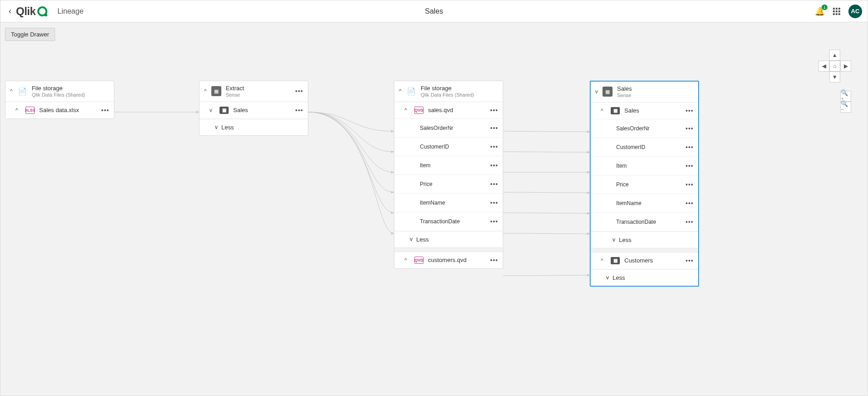 Image resolution: width=868 pixels, height=396 pixels. What do you see at coordinates (644, 261) in the screenshot?
I see `table-item-customers: ^ ▦ Customers •••` at bounding box center [644, 261].